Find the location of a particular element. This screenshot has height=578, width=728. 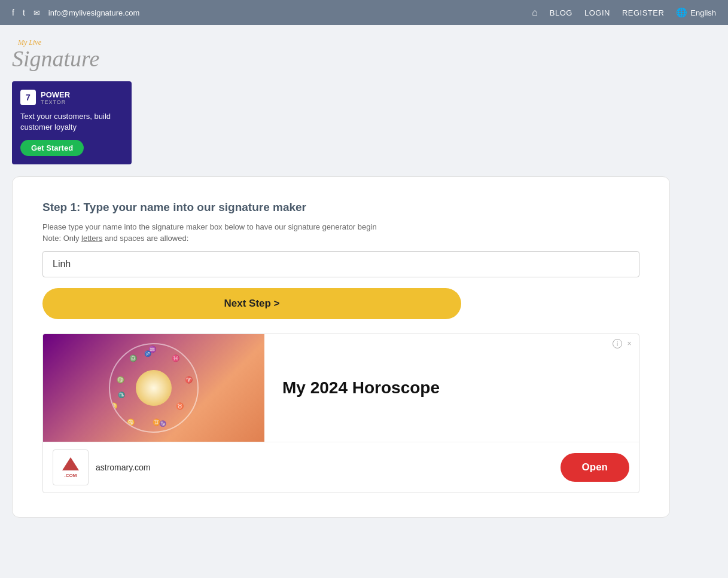

ad-controls: i × is located at coordinates (623, 344).